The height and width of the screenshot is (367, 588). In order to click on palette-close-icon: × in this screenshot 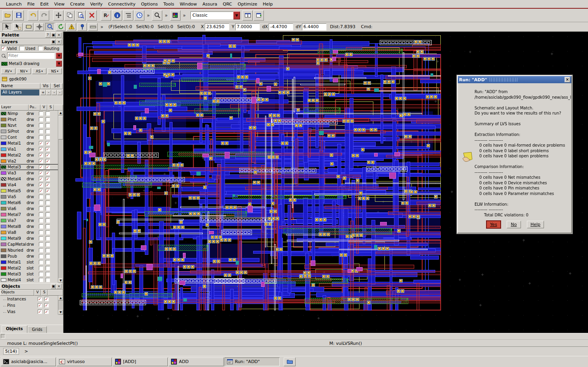, I will do `click(59, 35)`.